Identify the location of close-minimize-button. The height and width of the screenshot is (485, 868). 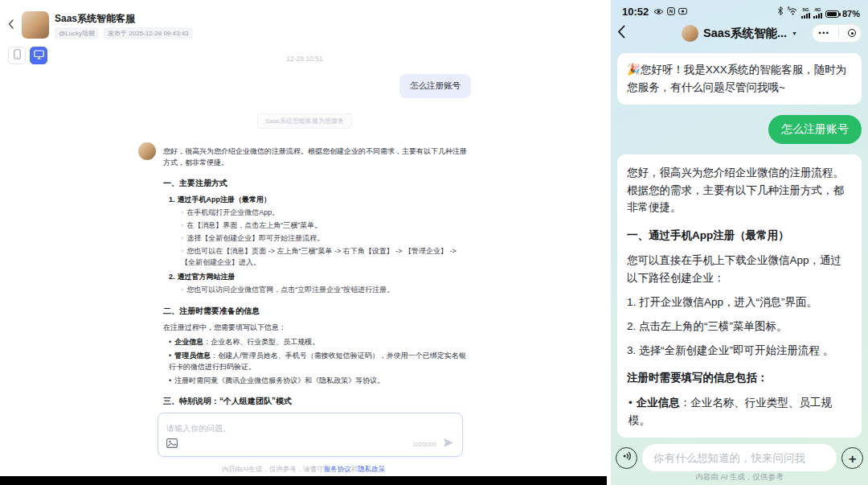
(852, 33).